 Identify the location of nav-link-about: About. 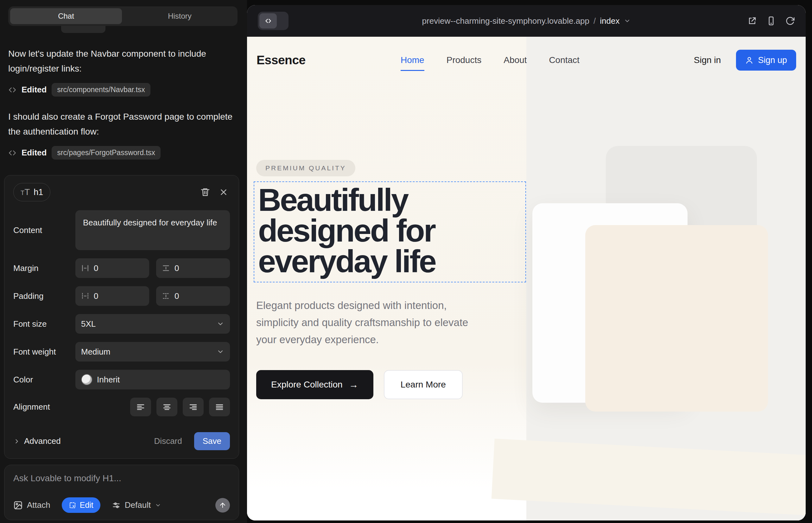
(515, 60).